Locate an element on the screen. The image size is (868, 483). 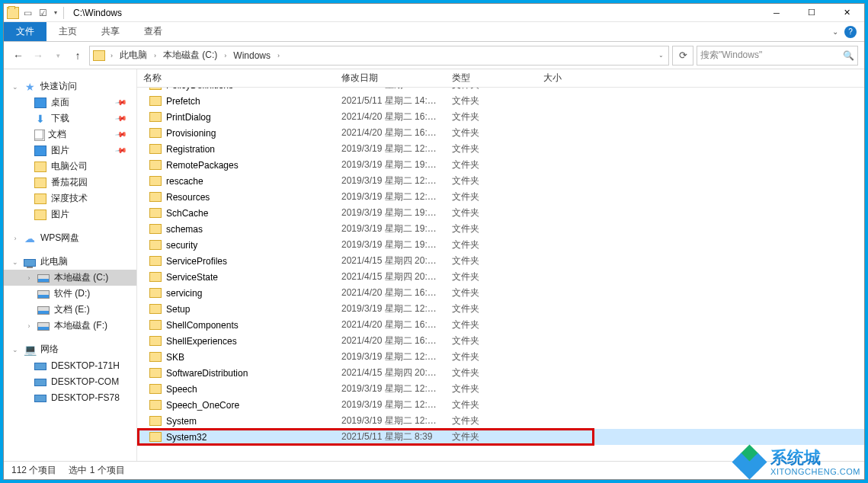
file-row: RemotePackages2019/3/19 星期二 19:…文件夹 is located at coordinates (501, 165).